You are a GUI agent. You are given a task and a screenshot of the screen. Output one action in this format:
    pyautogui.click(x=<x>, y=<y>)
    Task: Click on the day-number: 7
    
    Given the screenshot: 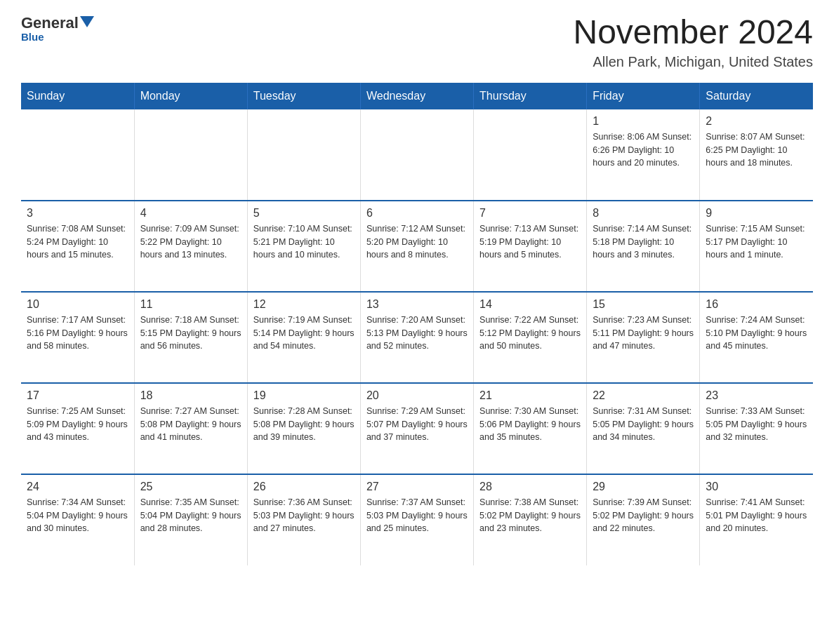 What is the action you would take?
    pyautogui.click(x=530, y=213)
    